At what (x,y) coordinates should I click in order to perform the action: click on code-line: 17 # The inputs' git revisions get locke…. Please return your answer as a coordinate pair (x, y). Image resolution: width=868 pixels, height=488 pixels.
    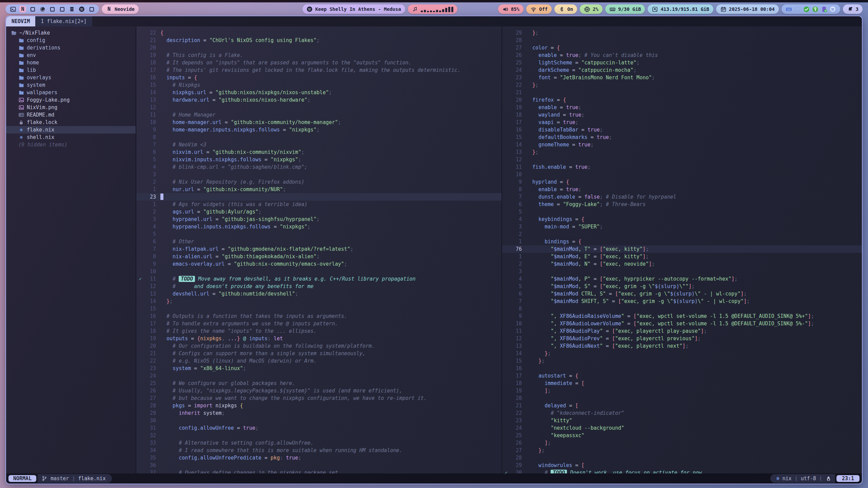
    Looking at the image, I should click on (319, 70).